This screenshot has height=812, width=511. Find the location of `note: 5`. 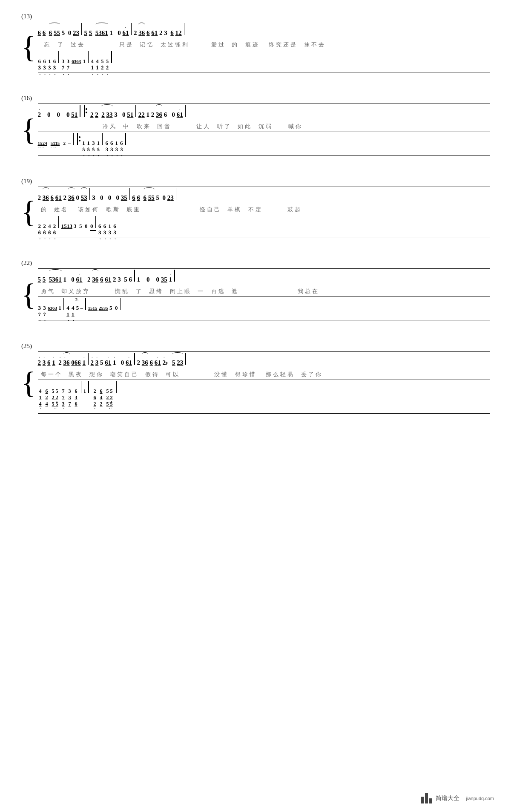

note: 5 is located at coordinates (44, 279).